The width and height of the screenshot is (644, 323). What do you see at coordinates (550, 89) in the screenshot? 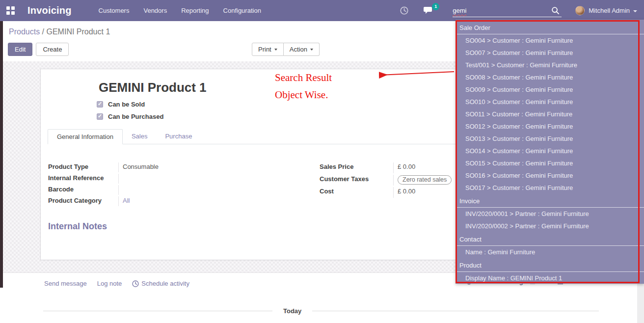
I see `search-result-item: SO009 > Customer : Gemini Furniture` at bounding box center [550, 89].